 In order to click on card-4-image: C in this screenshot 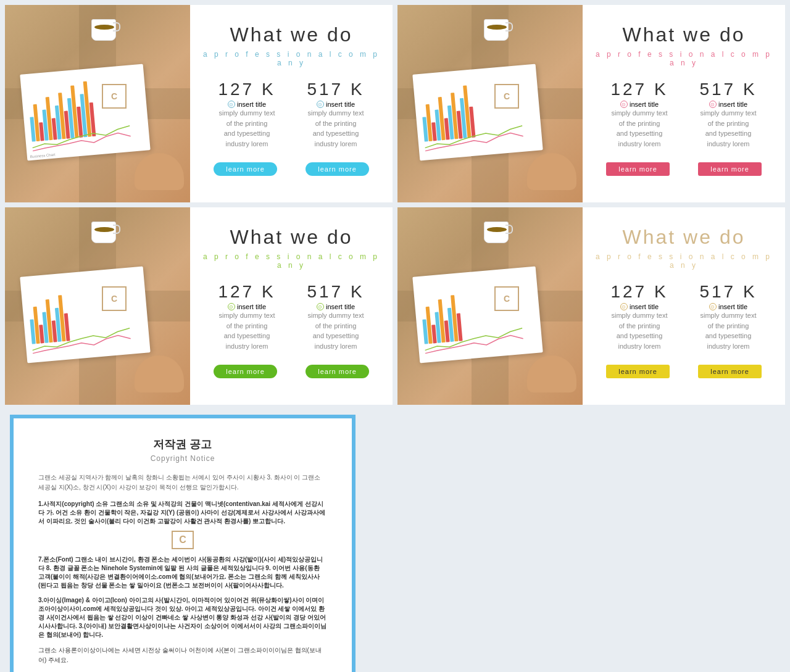, I will do `click(490, 306)`.